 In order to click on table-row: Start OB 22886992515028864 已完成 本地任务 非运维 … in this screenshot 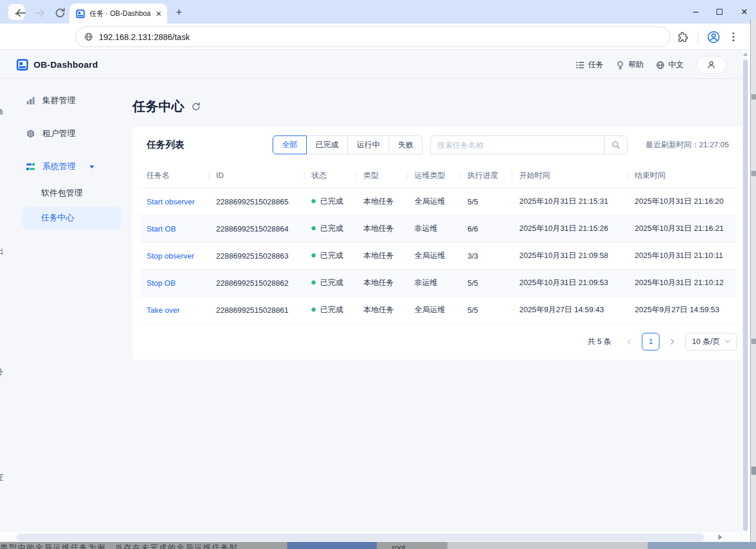, I will do `click(438, 229)`.